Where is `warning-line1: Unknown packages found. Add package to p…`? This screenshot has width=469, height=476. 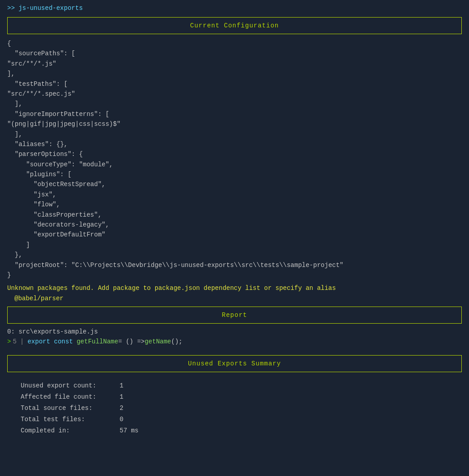 warning-line1: Unknown packages found. Add package to p… is located at coordinates (235, 289).